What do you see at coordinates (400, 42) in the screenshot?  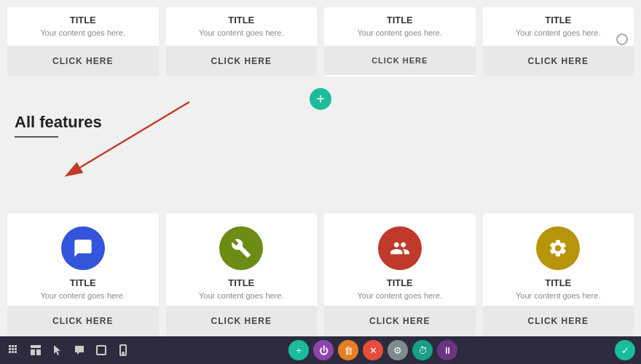 I see `top-card-3: TITLE Your content goes here. cLiCK HeRe` at bounding box center [400, 42].